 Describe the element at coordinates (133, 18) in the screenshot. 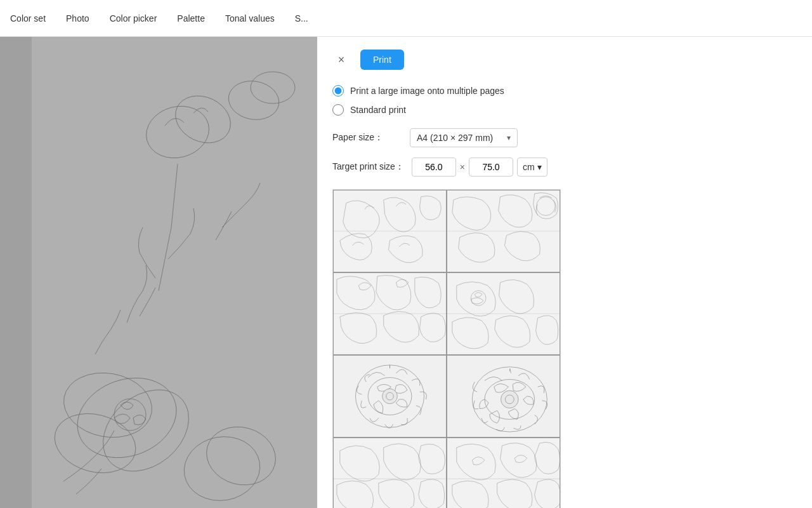

I see `nav-item-color-picker: Color picker` at that location.